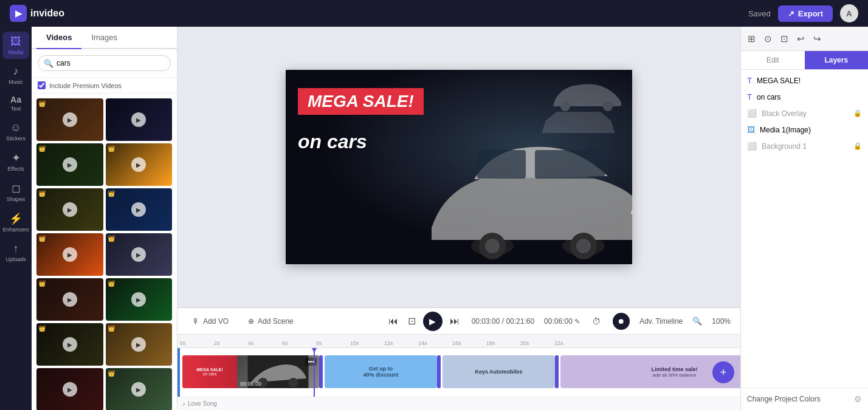  I want to click on sidebar-item-media: 🖼 Media, so click(16, 45).